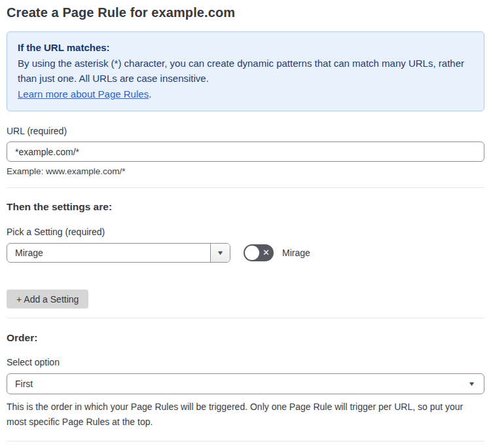  Describe the element at coordinates (245, 338) in the screenshot. I see `order-heading: Order:` at that location.